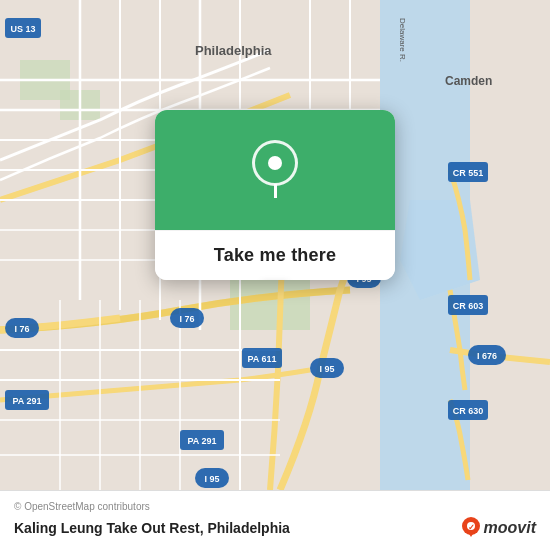 This screenshot has width=550, height=550. Describe the element at coordinates (275, 520) in the screenshot. I see `bottom-bar: © OpenStreetMap contributors Kaling Leun…` at that location.